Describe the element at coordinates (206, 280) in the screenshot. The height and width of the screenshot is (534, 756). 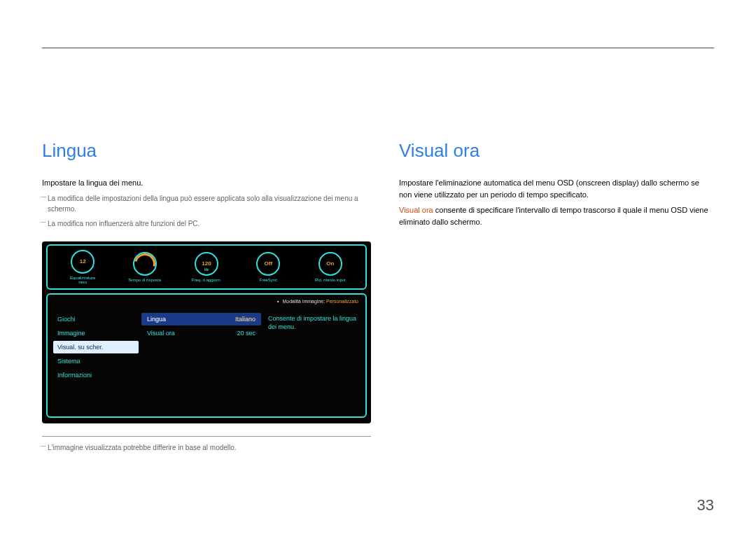
I see `gauge-label: Freq. d.aggiorn.` at that location.